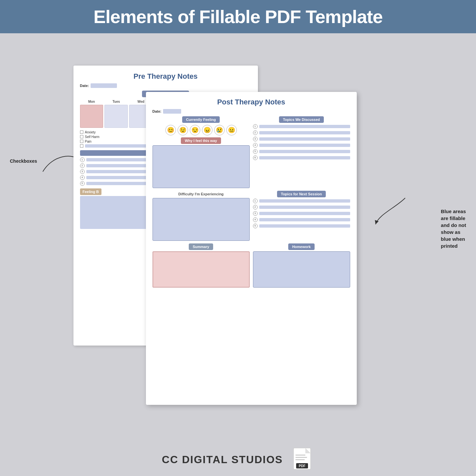 This screenshot has width=476, height=476. Describe the element at coordinates (222, 460) in the screenshot. I see `brand-name: CC DIGITAL STUDIOS` at that location.